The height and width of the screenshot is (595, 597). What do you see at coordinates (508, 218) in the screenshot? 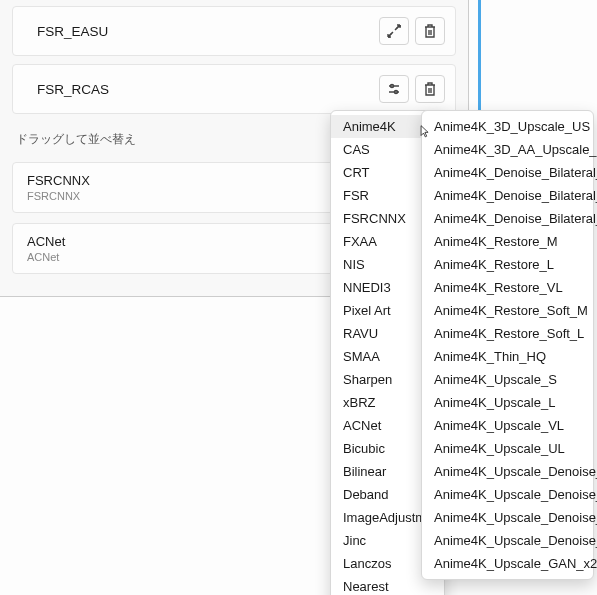
I see `submenu-item: Anime4K_Denoise_Bilateral_Mode` at bounding box center [508, 218].